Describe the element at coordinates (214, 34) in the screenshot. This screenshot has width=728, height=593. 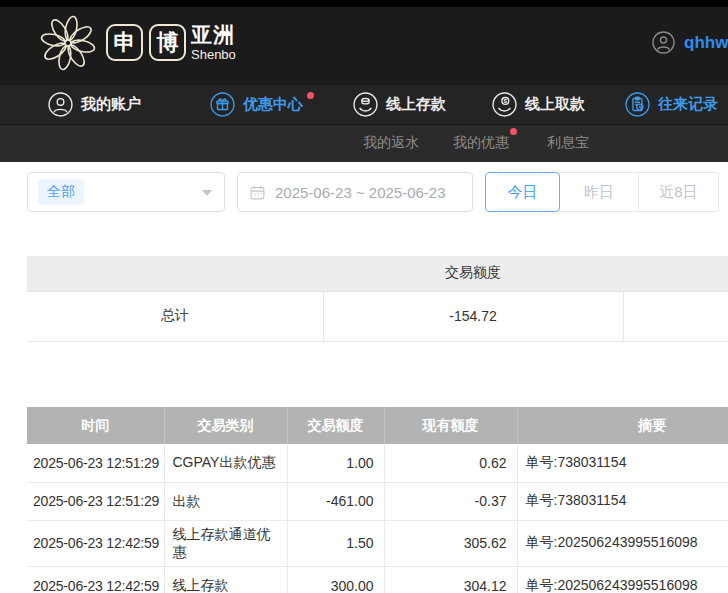
I see `logo-region: 亚洲` at that location.